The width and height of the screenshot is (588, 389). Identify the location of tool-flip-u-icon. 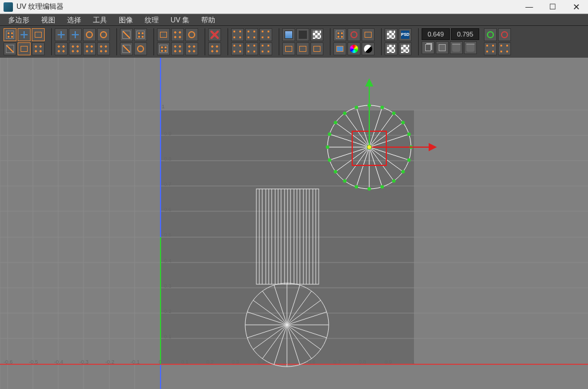
(61, 35).